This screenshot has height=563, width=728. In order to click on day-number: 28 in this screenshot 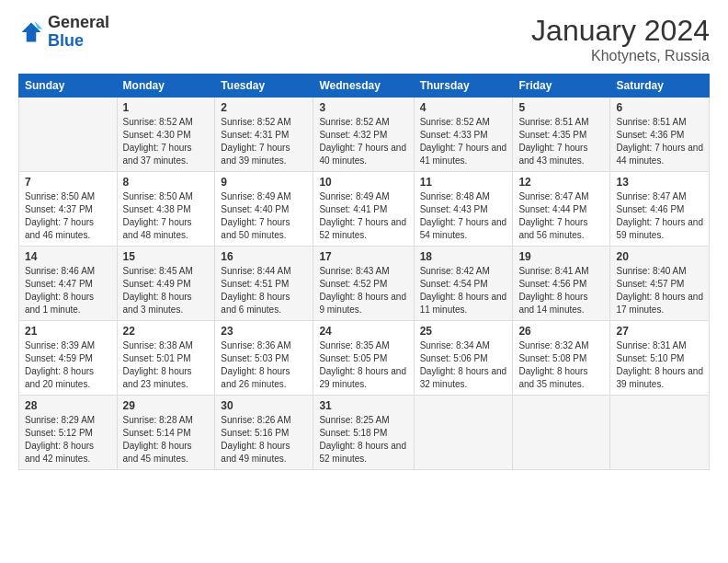, I will do `click(68, 406)`.